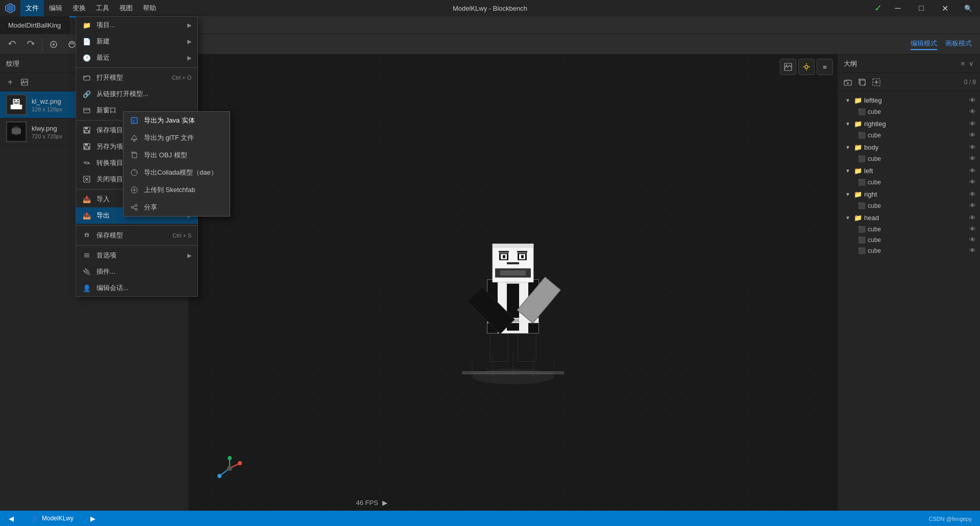 Image resolution: width=980 pixels, height=526 pixels. What do you see at coordinates (177, 207) in the screenshot?
I see `export-share: 分享` at bounding box center [177, 207].